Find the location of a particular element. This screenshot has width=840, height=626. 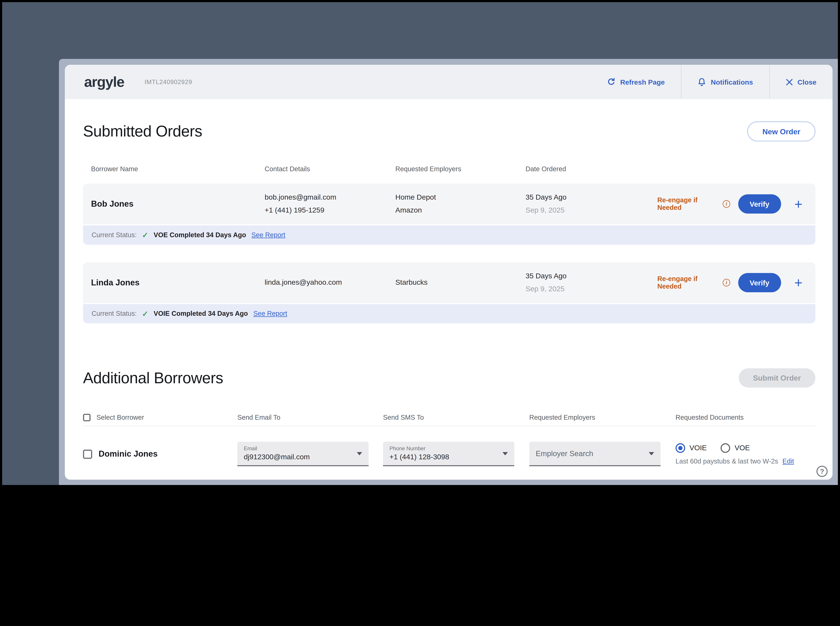

refresh-icon is located at coordinates (611, 82).